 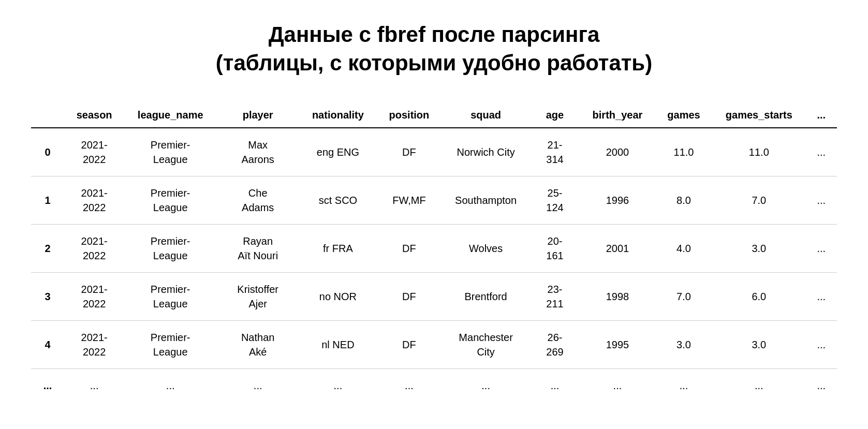 What do you see at coordinates (170, 115) in the screenshot?
I see `col-header-league: league_name` at bounding box center [170, 115].